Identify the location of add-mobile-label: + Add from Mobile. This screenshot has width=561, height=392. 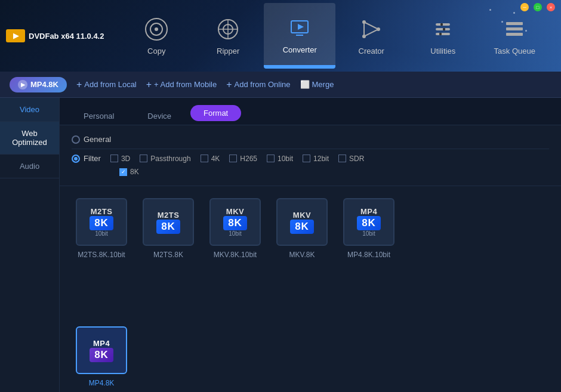
(185, 85).